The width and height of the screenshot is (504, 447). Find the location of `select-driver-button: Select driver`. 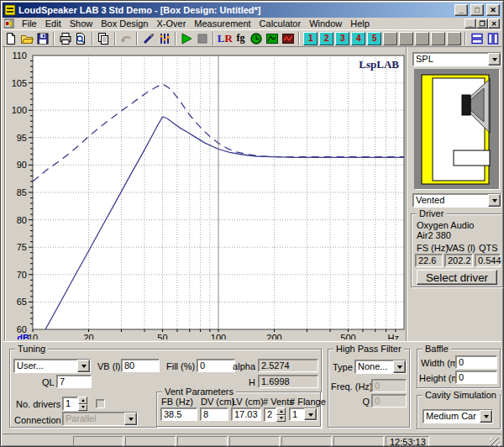

select-driver-button: Select driver is located at coordinates (457, 277).